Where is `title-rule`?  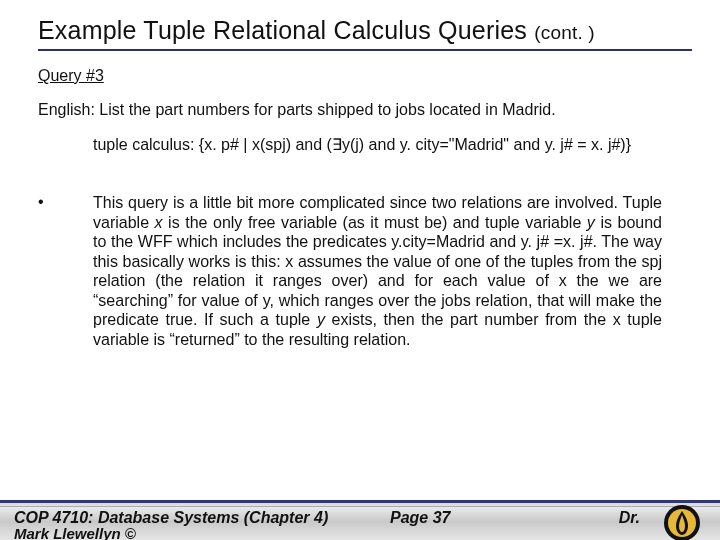 title-rule is located at coordinates (365, 50).